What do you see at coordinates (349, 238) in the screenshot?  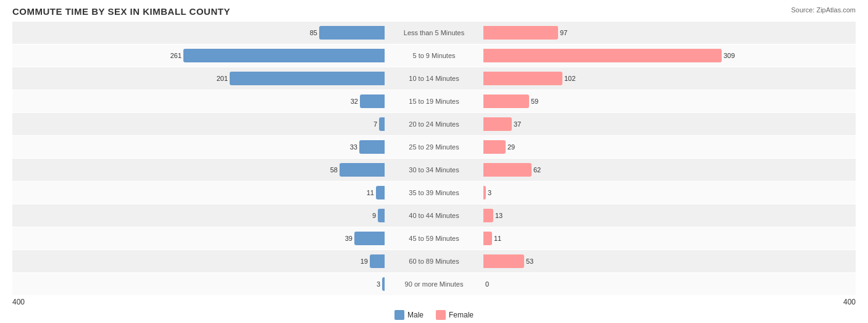 I see `val-male: 39` at bounding box center [349, 238].